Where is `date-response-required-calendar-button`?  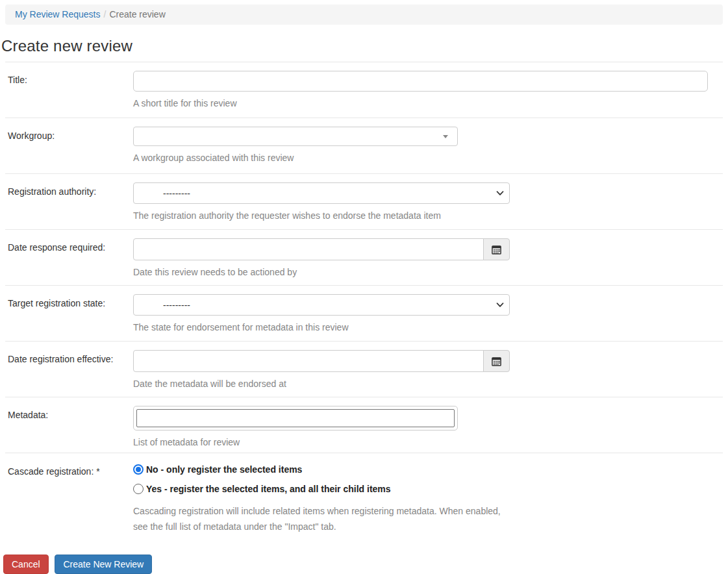
date-response-required-calendar-button is located at coordinates (496, 249).